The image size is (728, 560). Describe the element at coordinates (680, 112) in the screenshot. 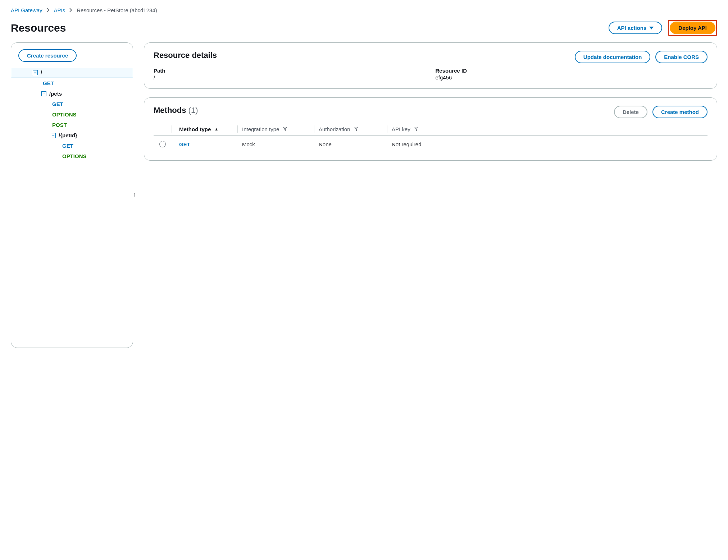

I see `create-method-button: Create method` at that location.